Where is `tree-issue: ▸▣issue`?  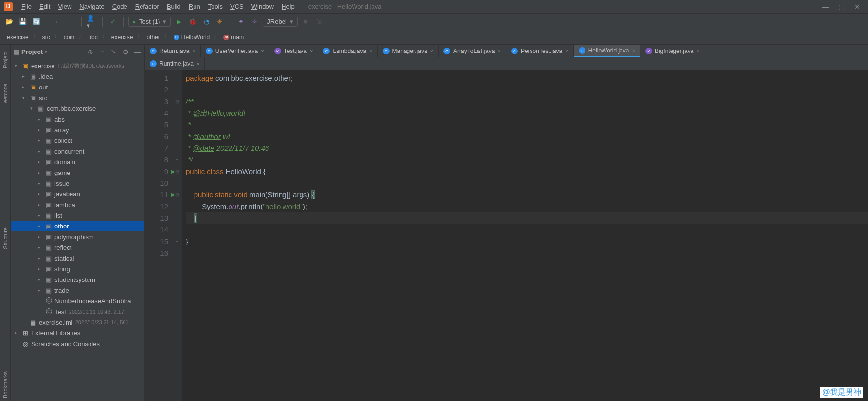
tree-issue: ▸▣issue is located at coordinates (78, 183).